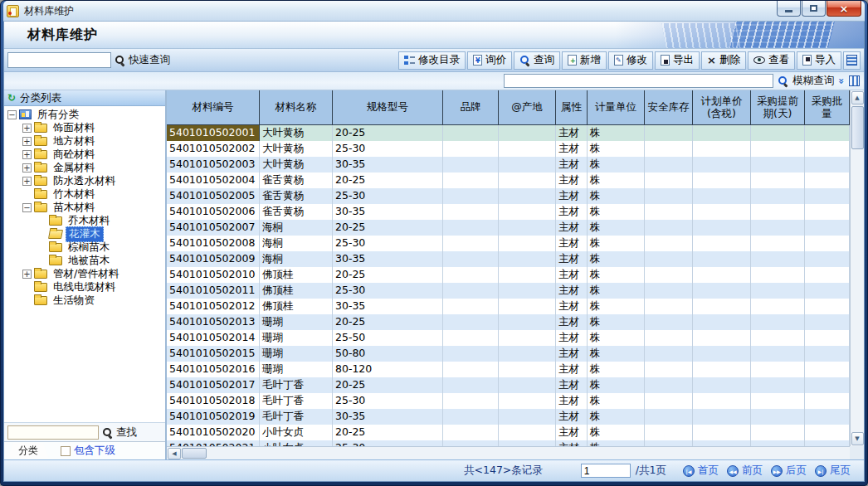 The image size is (868, 486). Describe the element at coordinates (213, 244) in the screenshot. I see `table-cell: 5401010502008` at that location.